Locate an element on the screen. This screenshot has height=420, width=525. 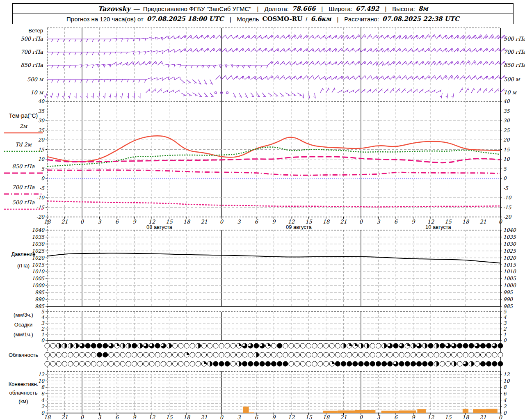
hour-label-mid: 9 is located at coordinates (135, 221).